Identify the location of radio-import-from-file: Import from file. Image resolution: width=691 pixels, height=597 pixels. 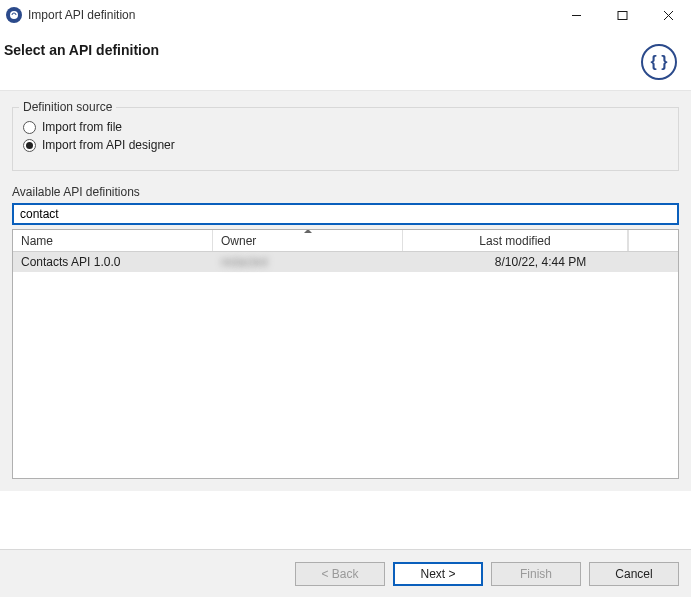
(346, 127).